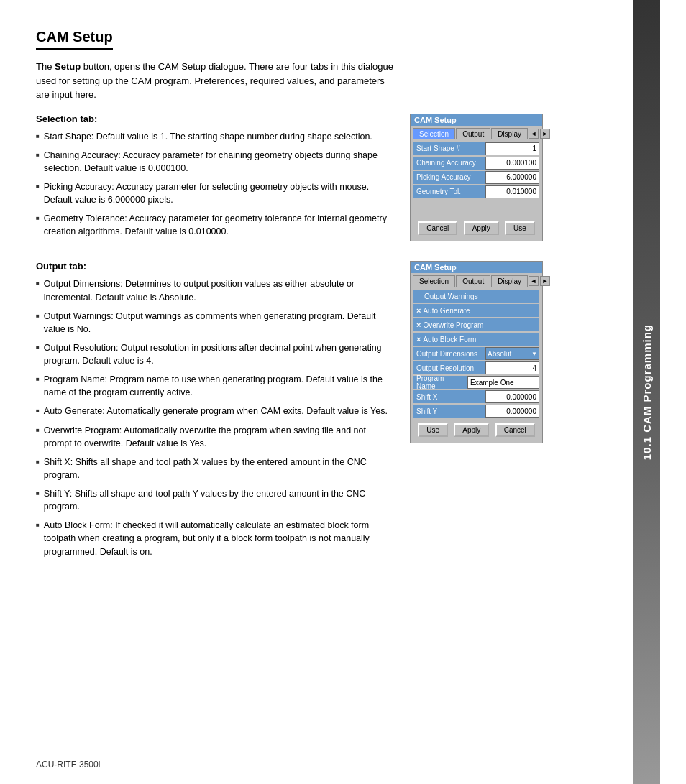  Describe the element at coordinates (449, 397) in the screenshot. I see `shift-x-label: Shift X` at that location.